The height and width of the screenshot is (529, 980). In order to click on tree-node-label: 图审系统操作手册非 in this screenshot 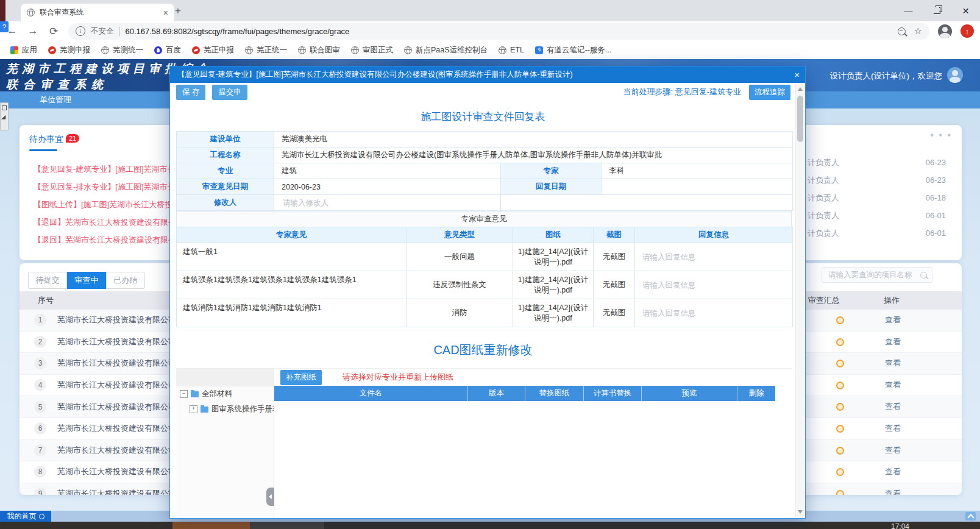, I will do `click(243, 410)`.